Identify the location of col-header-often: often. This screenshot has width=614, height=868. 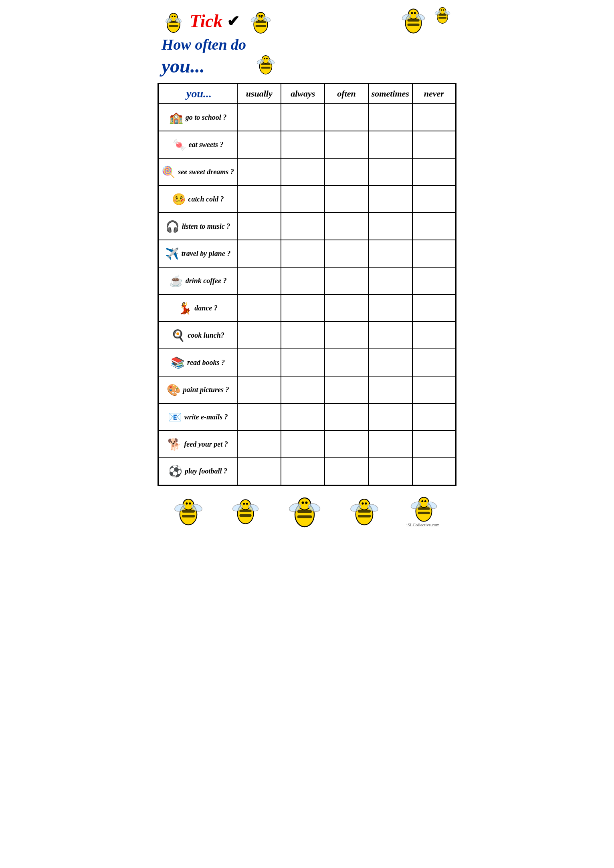
(346, 94).